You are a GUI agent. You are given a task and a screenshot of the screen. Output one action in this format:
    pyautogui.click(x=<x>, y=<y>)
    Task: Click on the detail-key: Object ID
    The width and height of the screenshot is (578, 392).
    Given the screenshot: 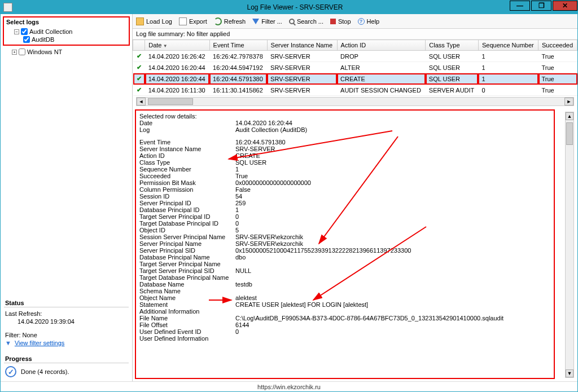 What is the action you would take?
    pyautogui.click(x=187, y=230)
    